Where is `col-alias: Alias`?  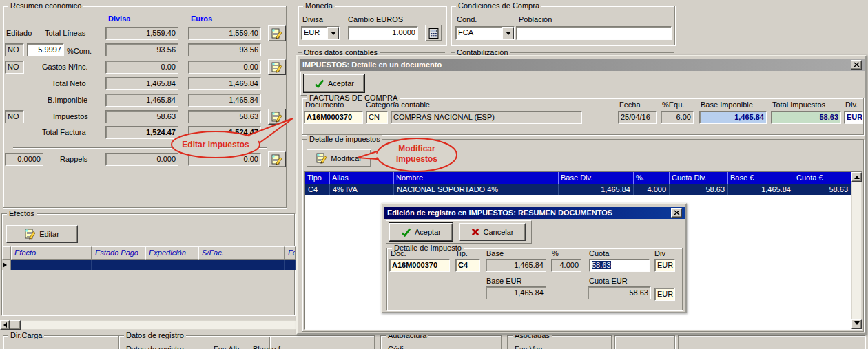
col-alias: Alias is located at coordinates (362, 178).